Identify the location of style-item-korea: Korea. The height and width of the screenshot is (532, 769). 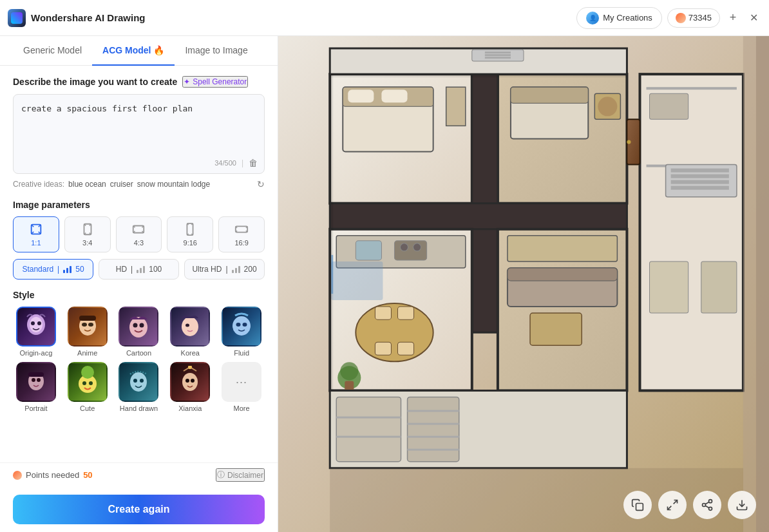
(190, 332).